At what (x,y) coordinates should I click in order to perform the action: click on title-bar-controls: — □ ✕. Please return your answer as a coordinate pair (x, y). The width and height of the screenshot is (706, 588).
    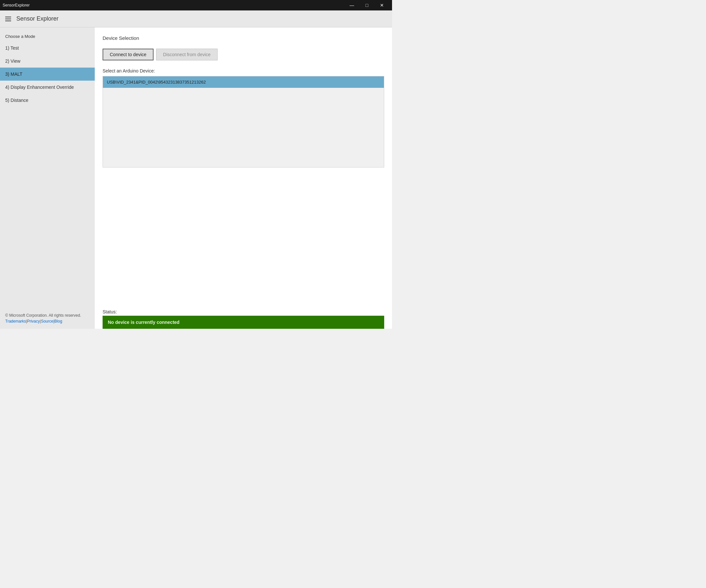
    Looking at the image, I should click on (367, 5).